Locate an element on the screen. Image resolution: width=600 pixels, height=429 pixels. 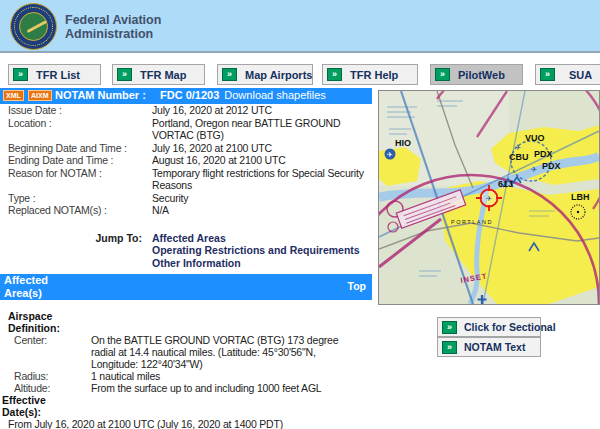
row-label: Reason for NOTAM : is located at coordinates (76, 180).